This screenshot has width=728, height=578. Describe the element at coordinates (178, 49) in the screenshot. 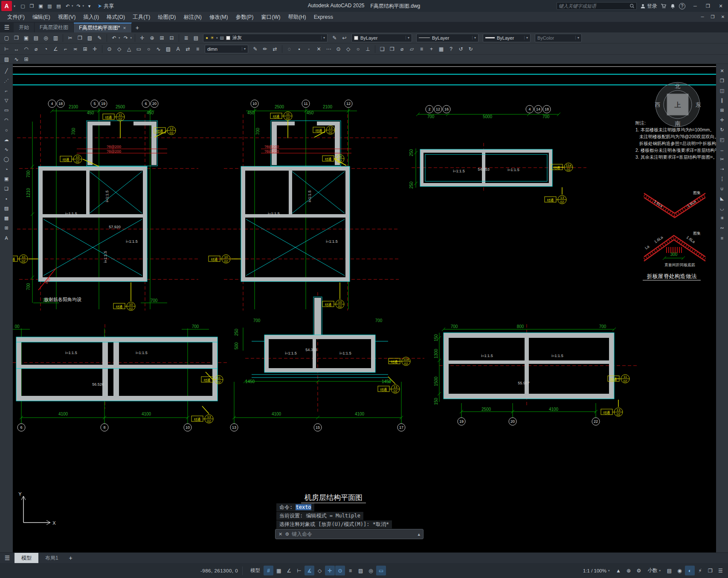

I see `text-style-icon: A` at that location.